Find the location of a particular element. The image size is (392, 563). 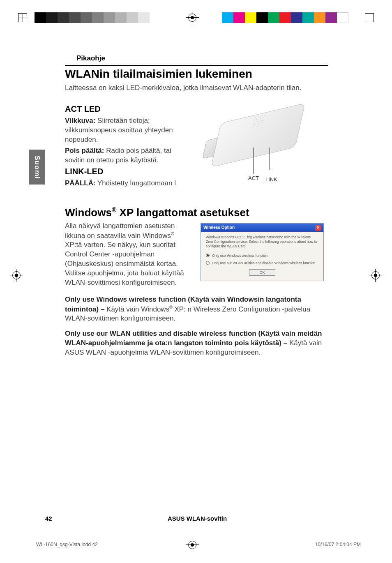

language-tab-label: Suomi is located at coordinates (37, 167).